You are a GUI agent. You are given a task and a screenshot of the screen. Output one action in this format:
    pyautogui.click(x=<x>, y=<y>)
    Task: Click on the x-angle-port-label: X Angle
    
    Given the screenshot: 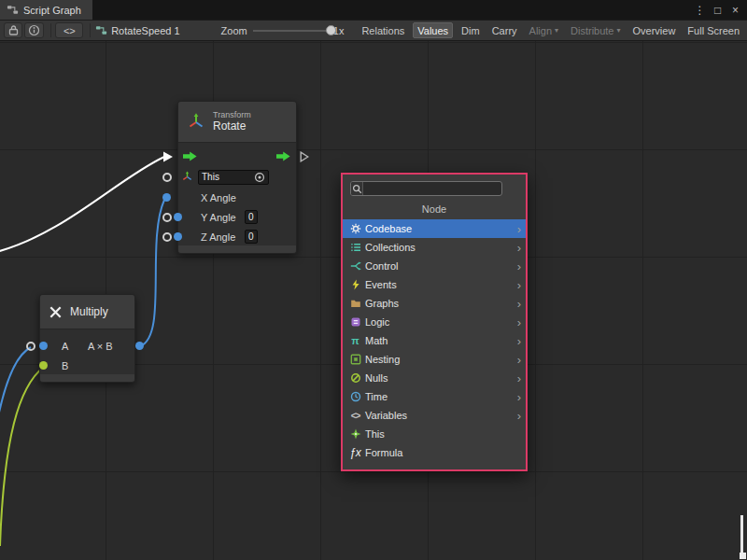 What is the action you would take?
    pyautogui.click(x=218, y=198)
    